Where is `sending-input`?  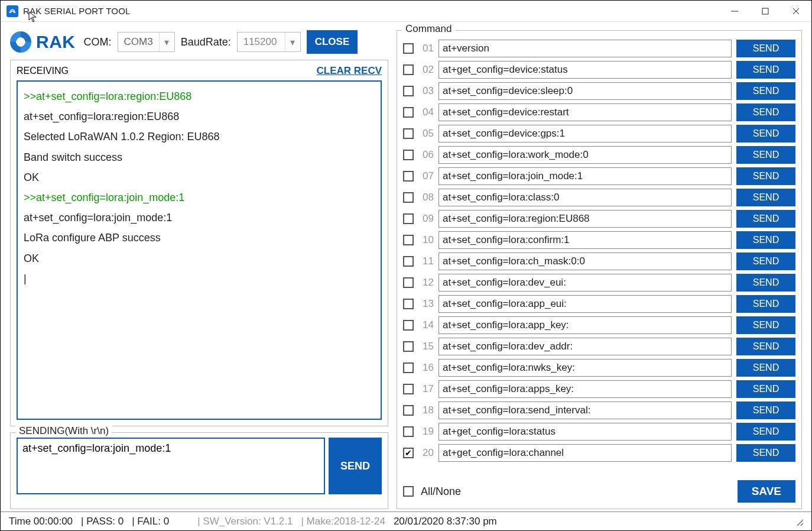 sending-input is located at coordinates (171, 466).